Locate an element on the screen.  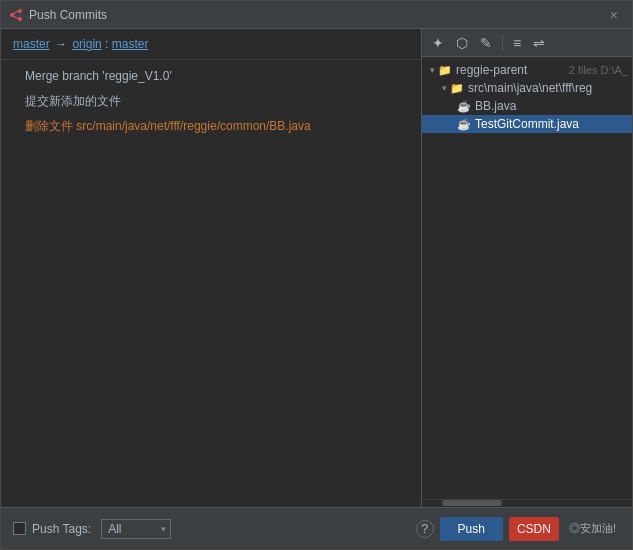
close-button: × is located at coordinates (614, 15).